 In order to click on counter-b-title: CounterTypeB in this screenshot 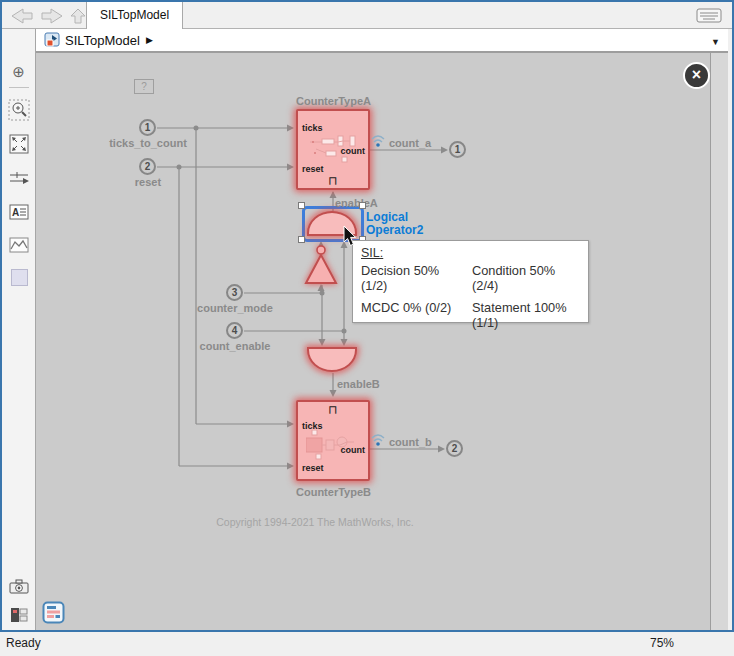, I will do `click(333, 492)`.